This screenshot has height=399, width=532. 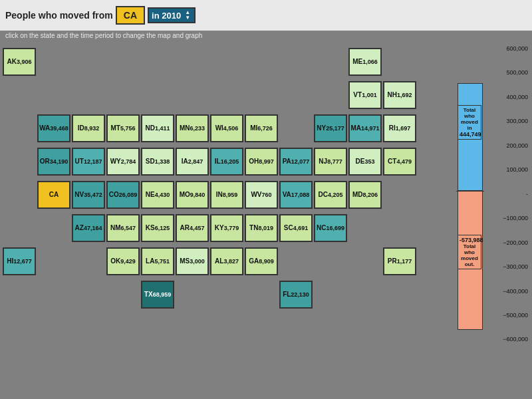 What do you see at coordinates (515, 218) in the screenshot?
I see `y-label-neg100k: −100,000` at bounding box center [515, 218].